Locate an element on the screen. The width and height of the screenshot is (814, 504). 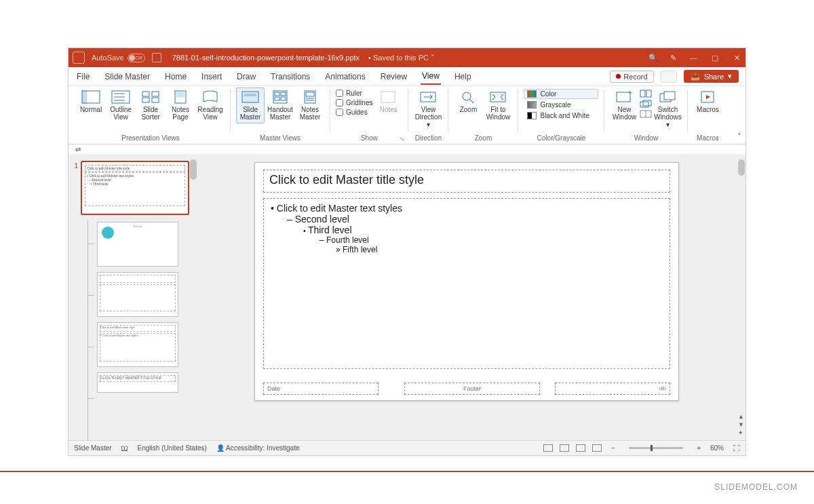
canvas-scrollbar is located at coordinates (741, 168).